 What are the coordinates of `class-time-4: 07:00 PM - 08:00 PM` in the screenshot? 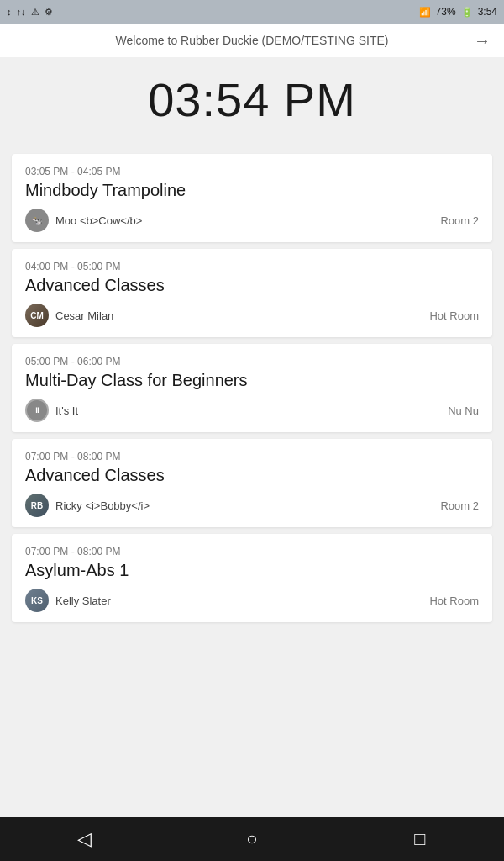 It's located at (252, 457).